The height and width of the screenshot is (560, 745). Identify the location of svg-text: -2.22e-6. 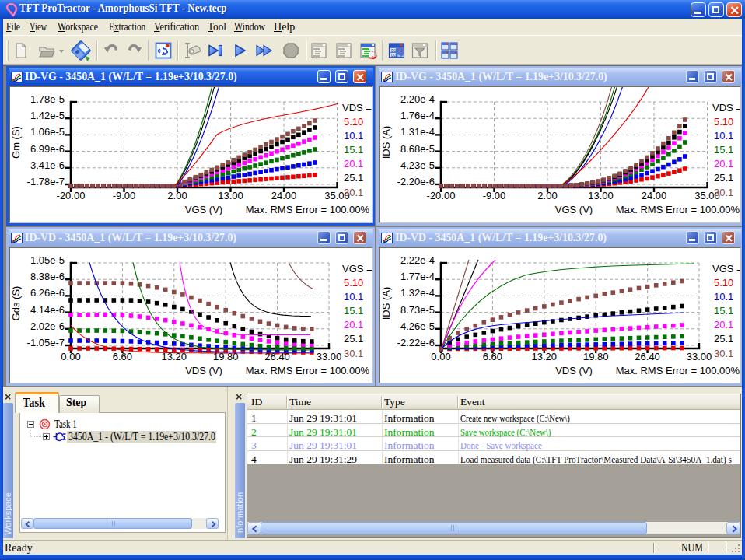
(416, 342).